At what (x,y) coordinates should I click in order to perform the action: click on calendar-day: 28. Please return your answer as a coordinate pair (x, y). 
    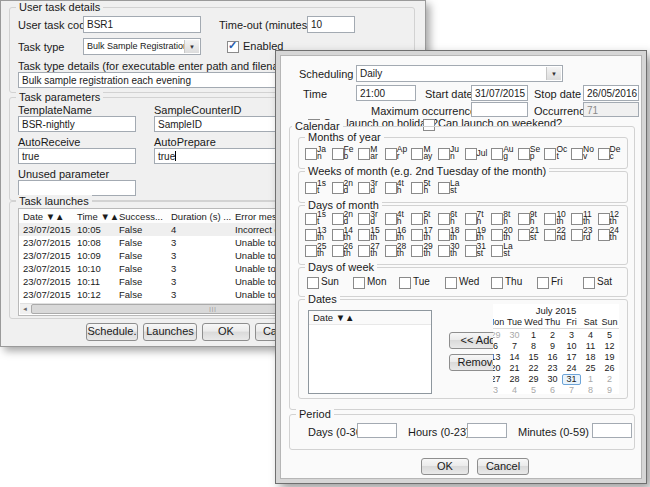
    Looking at the image, I should click on (514, 380).